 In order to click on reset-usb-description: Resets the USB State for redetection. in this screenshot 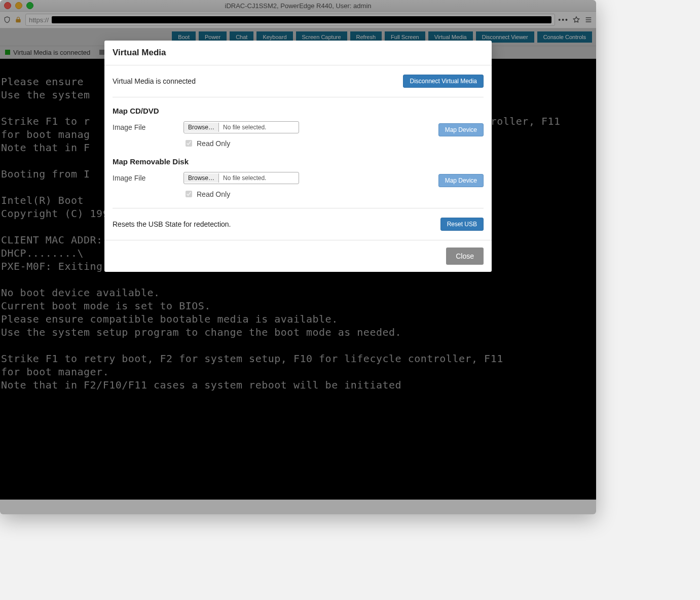, I will do `click(171, 224)`.